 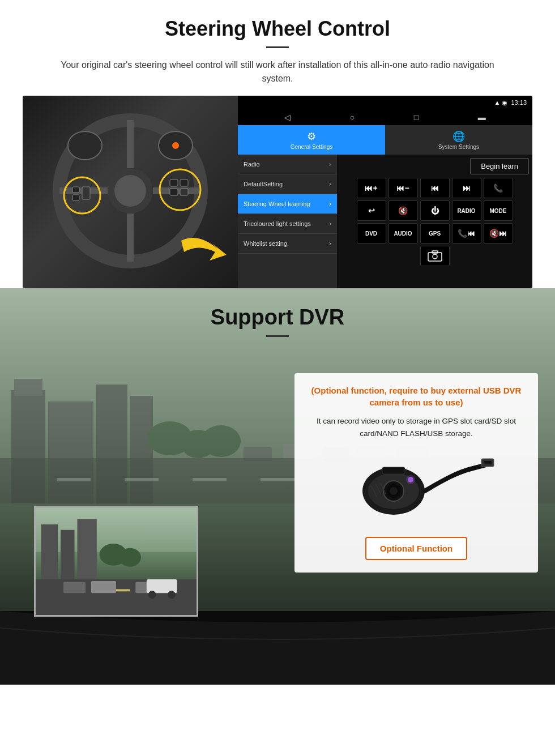 I want to click on control-row-2: ↩ 🔇 ⏻ RADIO MODE, so click(x=435, y=211).